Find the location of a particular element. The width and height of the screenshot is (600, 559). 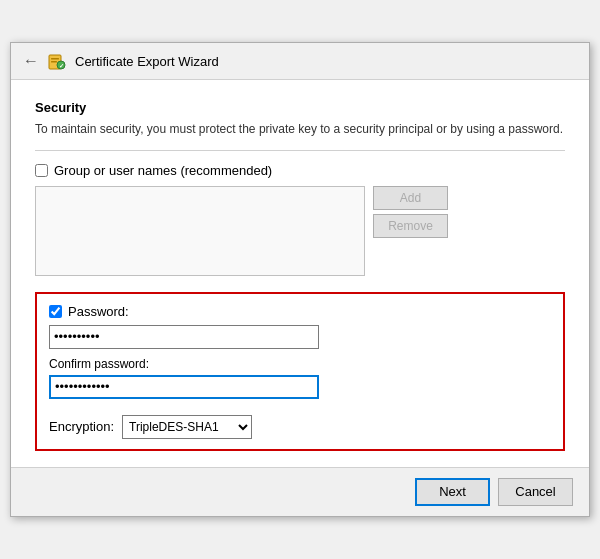

add-button: Add is located at coordinates (410, 198).